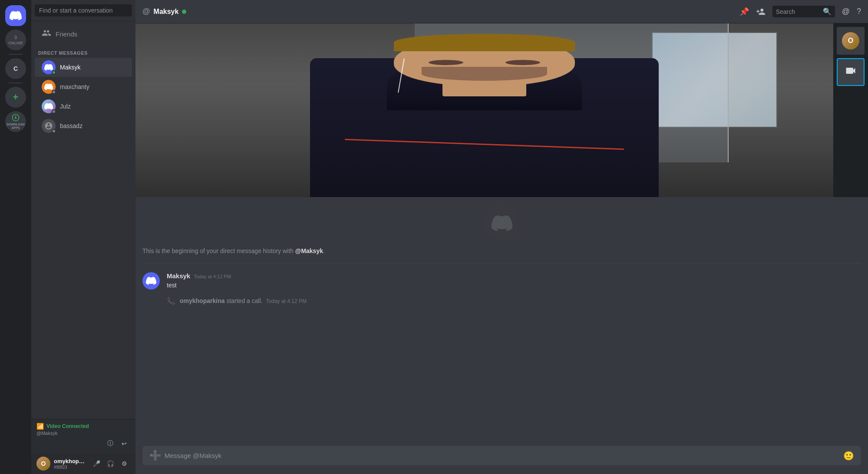 This screenshot has height=474, width=868. I want to click on status-dot-maksyk, so click(54, 72).